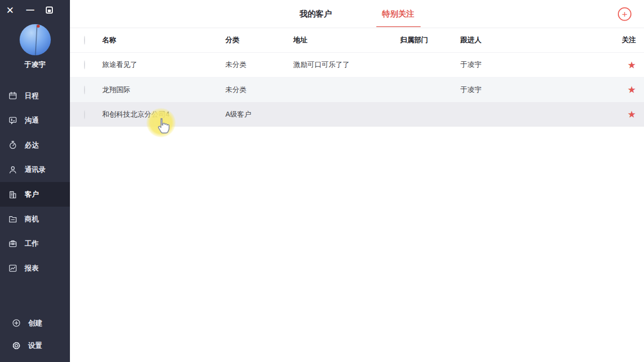  What do you see at coordinates (32, 268) in the screenshot?
I see `sidebar-item-label: 报表` at bounding box center [32, 268].